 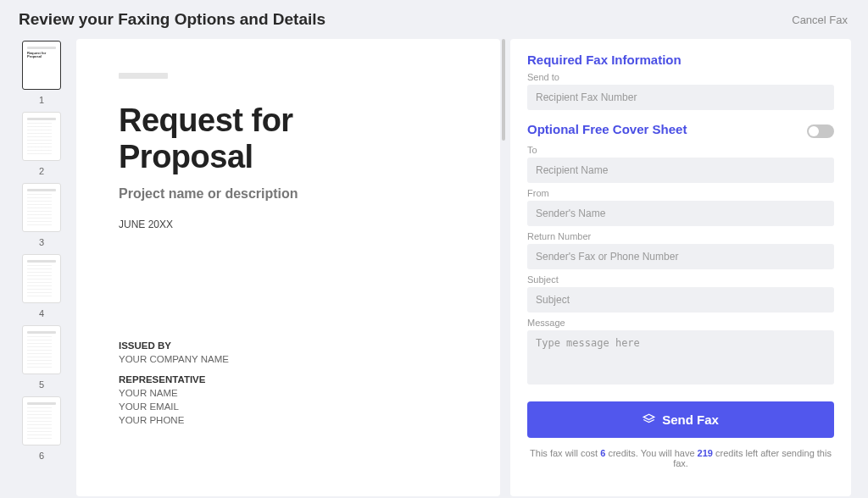 I want to click on doc-footer: ISSUED BY YOUR COMPANY NAME REPRESENTATI…, so click(x=288, y=383).